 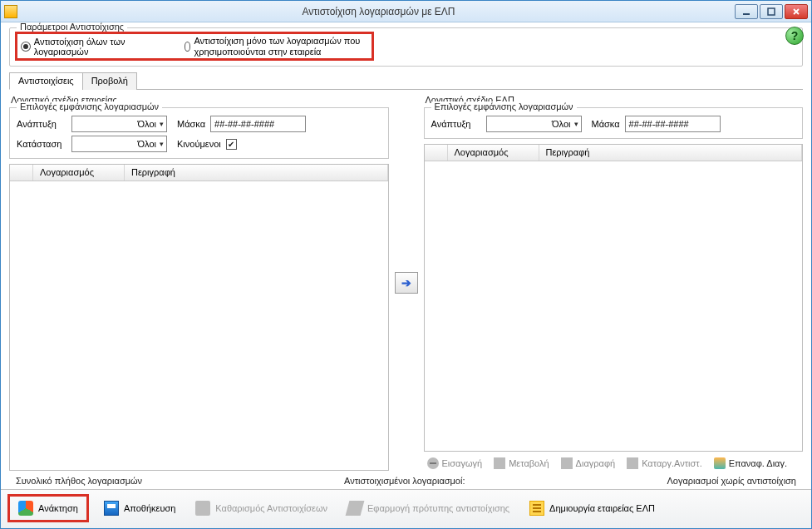 What do you see at coordinates (439, 508) in the screenshot?
I see `button-label: Εφαρμογή πρότυπης αντιστοίχισης` at bounding box center [439, 508].